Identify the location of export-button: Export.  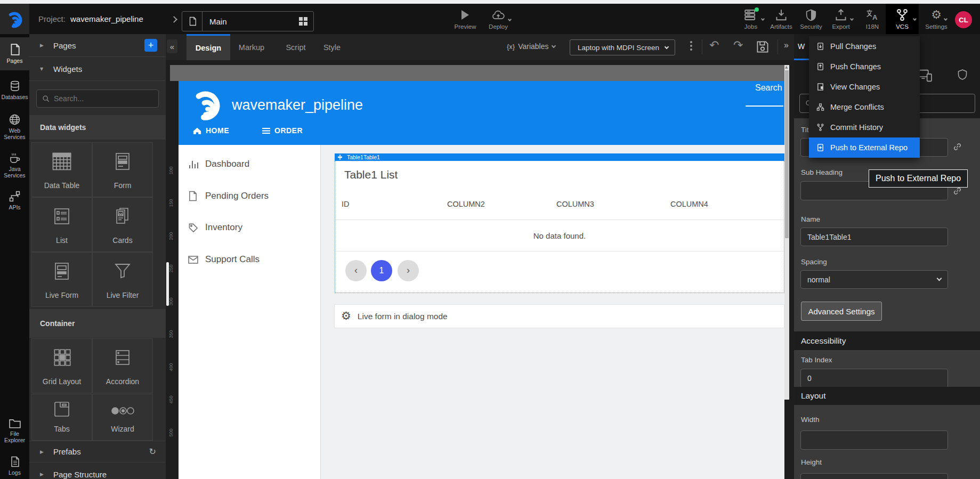
(841, 19).